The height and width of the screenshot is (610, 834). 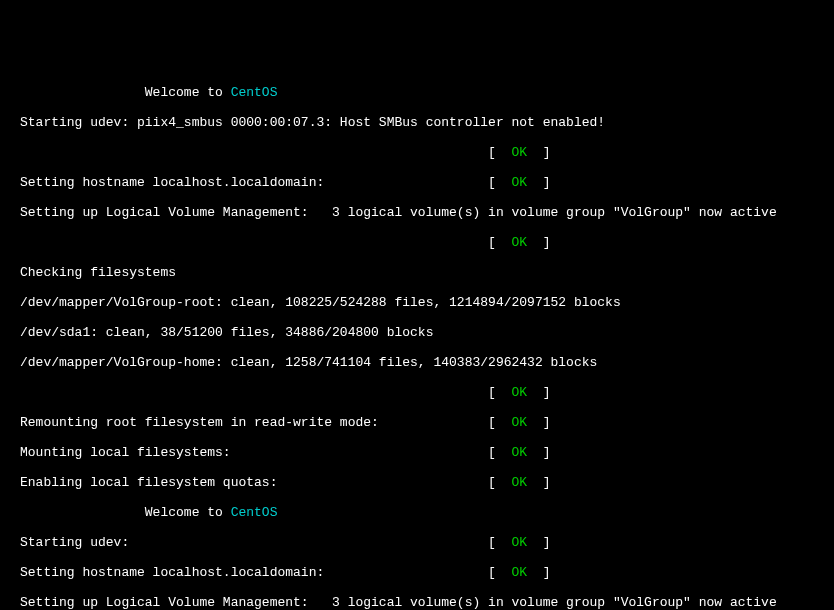 What do you see at coordinates (417, 572) in the screenshot?
I see `hostname-line-2: Setting hostname localhost.localdomain: …` at bounding box center [417, 572].